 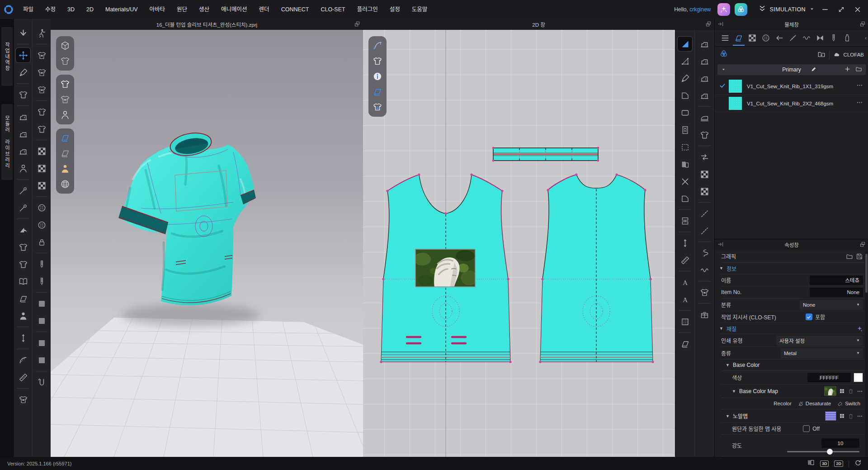 I want to click on tool-import, so click(x=23, y=33).